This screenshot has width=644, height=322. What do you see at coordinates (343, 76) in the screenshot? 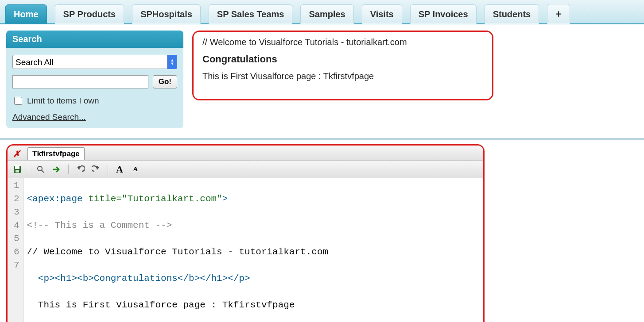
I see `output-line-body: This is First Viusalforce page : Tkfirst…` at bounding box center [343, 76].